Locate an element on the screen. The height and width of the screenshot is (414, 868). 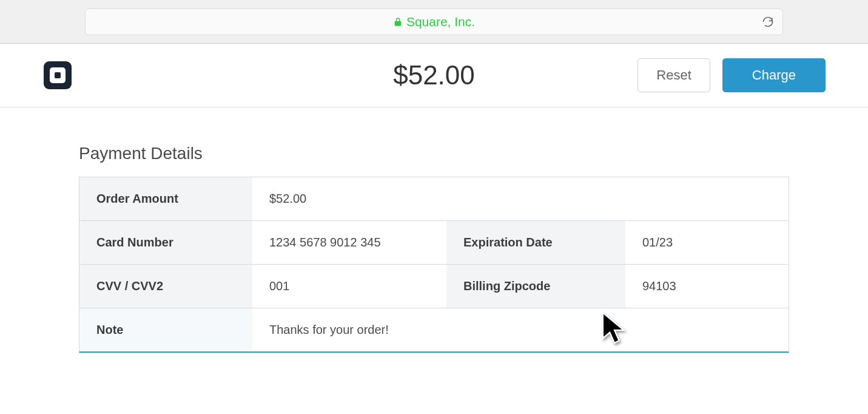
note-label: Note is located at coordinates (166, 330).